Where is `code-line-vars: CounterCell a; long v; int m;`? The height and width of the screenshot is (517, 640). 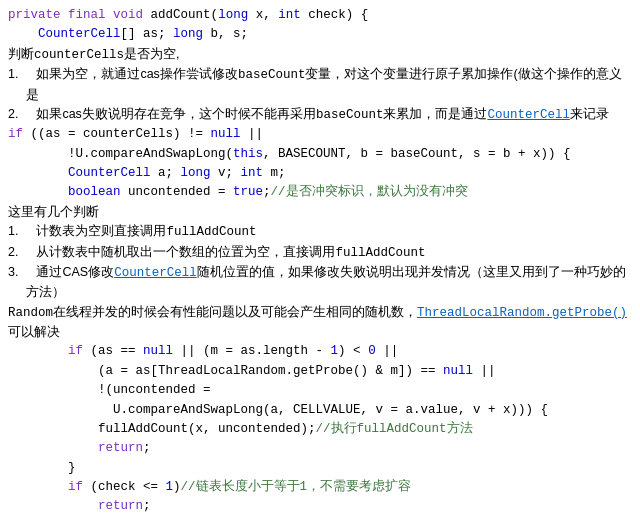
code-line-vars: CounterCell a; long v; int m; is located at coordinates (320, 174).